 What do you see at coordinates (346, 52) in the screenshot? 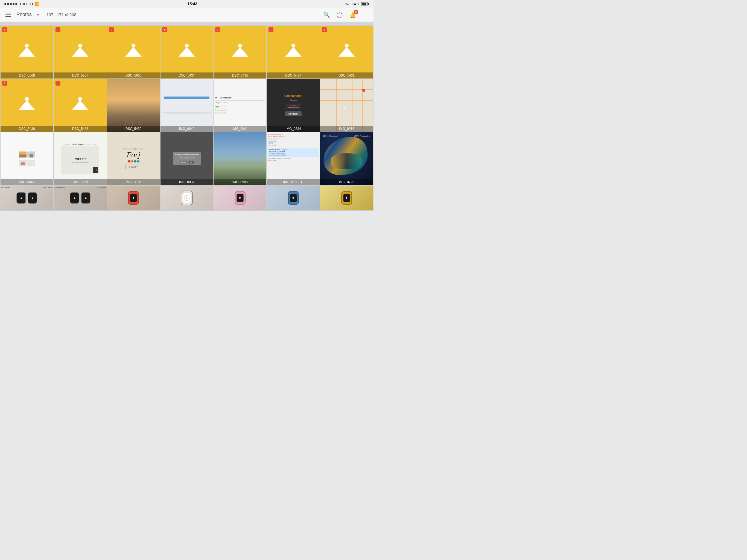
I see `photo-cell-dsc5431: ! DSC_5431` at bounding box center [346, 52].